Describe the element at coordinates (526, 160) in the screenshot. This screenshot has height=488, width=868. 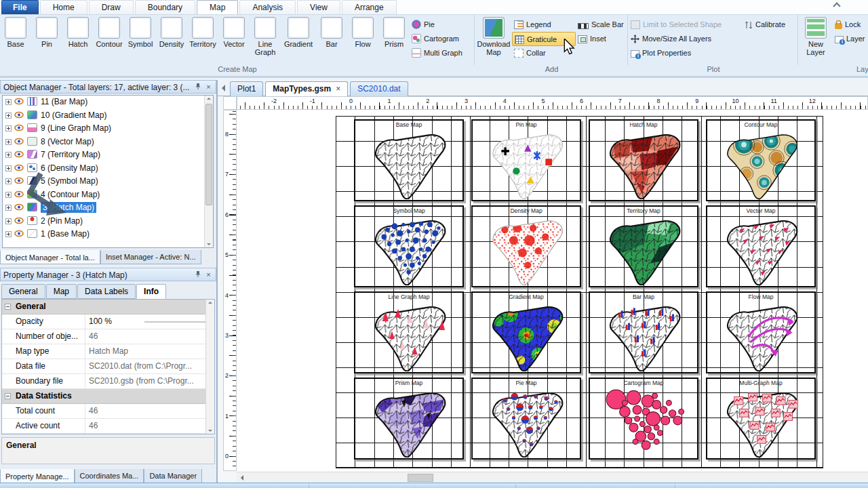
I see `map-frame-pin: Pin Map` at that location.